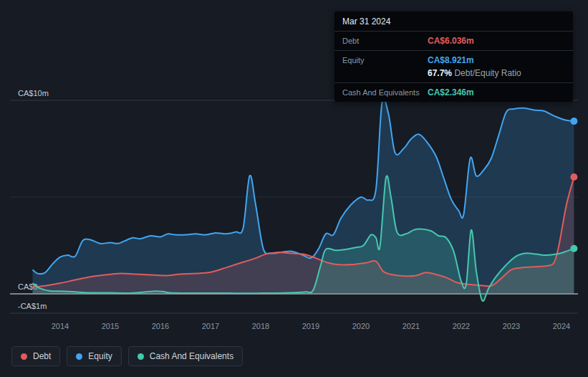 This screenshot has width=588, height=377. What do you see at coordinates (487, 73) in the screenshot?
I see `tooltip-ratio-label: Debt/Equity Ratio` at bounding box center [487, 73].